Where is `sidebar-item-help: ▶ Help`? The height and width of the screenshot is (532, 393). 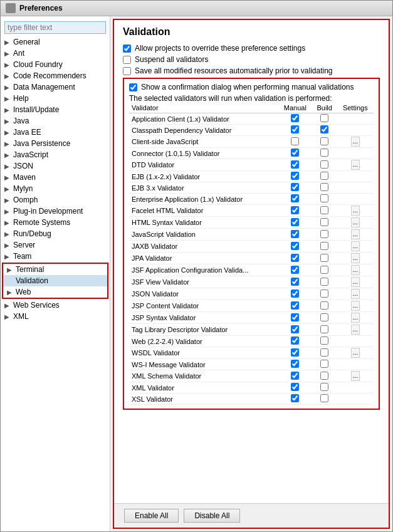
sidebar-item-help: ▶ Help is located at coordinates (55, 98).